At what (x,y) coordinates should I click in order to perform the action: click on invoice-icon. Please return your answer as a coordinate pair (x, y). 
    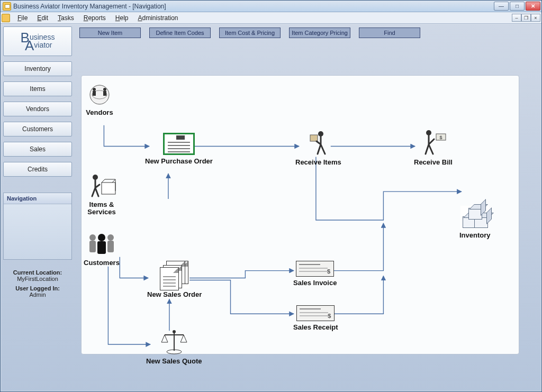
    Looking at the image, I should click on (315, 269).